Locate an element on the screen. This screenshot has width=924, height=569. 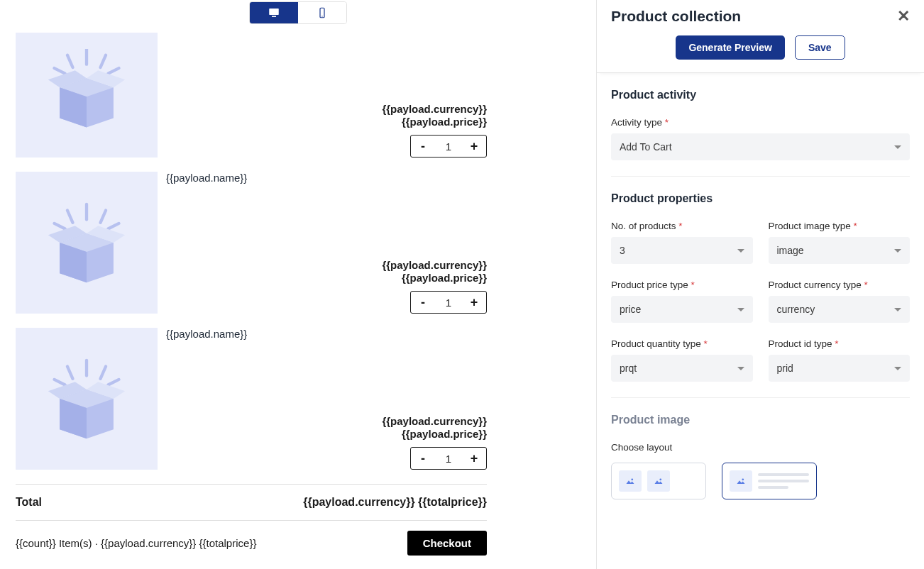
checkout-button: Checkout is located at coordinates (447, 543).